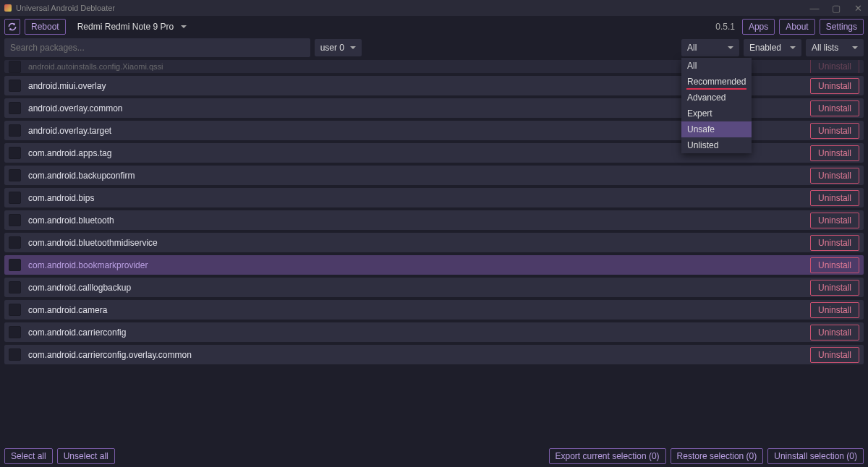 The height and width of the screenshot is (467, 868). Describe the element at coordinates (65, 8) in the screenshot. I see `window-title: Universal Android Debloater` at that location.